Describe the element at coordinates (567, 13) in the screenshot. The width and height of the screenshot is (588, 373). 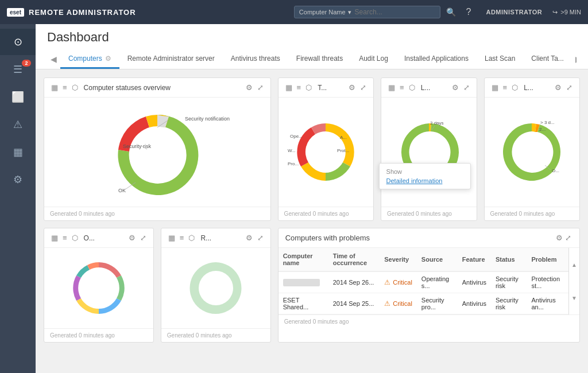
I see `session-info: ↪ >9 MIN` at that location.